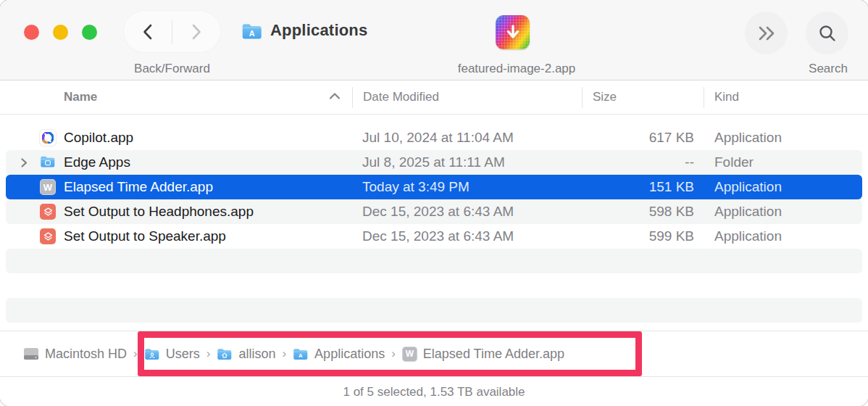  What do you see at coordinates (32, 32) in the screenshot?
I see `close-button` at bounding box center [32, 32].